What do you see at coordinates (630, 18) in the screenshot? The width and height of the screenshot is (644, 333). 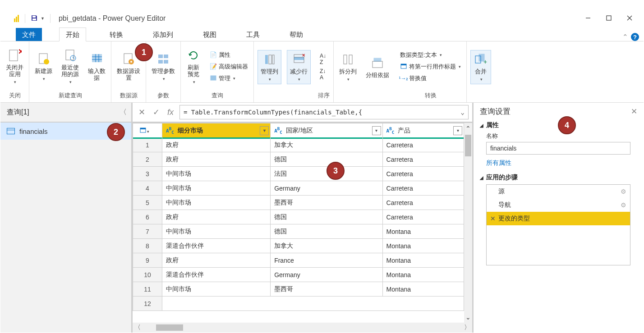 I see `close-window-button` at bounding box center [630, 18].